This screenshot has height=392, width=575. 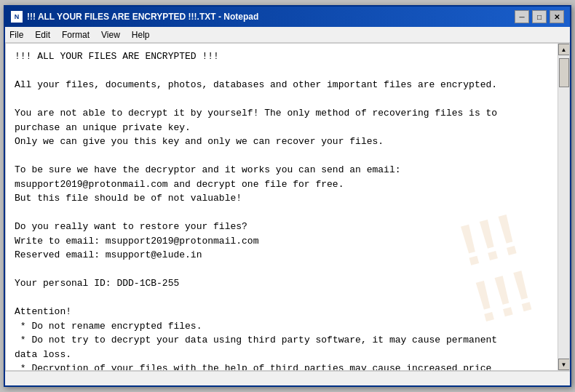 What do you see at coordinates (564, 73) in the screenshot?
I see `scrollbar-thumb` at bounding box center [564, 73].